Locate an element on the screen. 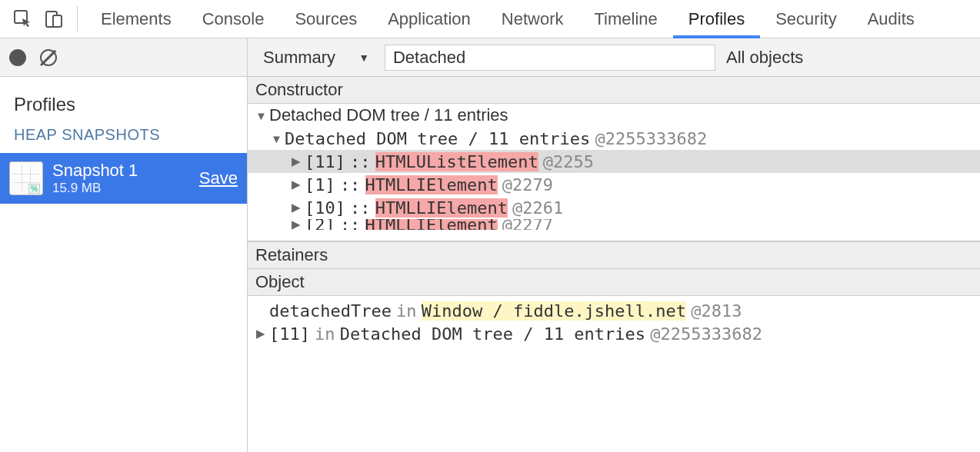 Image resolution: width=980 pixels, height=452 pixels. object-id: @2813 is located at coordinates (716, 311).